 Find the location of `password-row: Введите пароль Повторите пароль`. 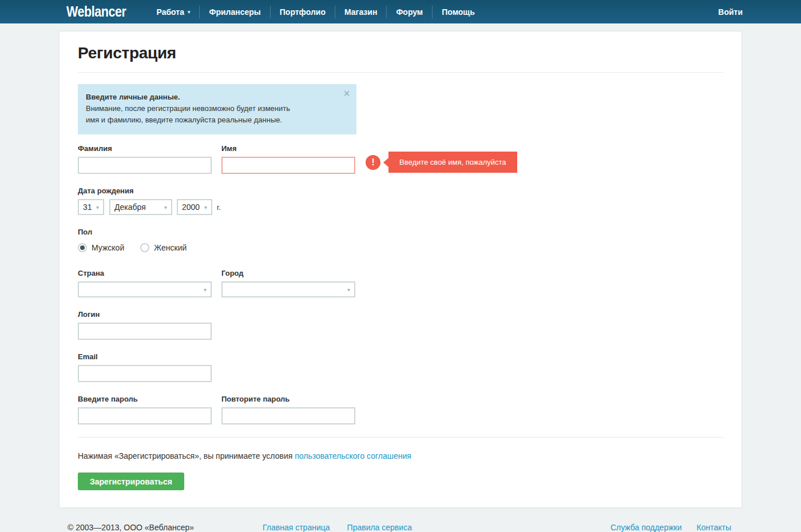

password-row: Введите пароль Повторите пароль is located at coordinates (400, 410).